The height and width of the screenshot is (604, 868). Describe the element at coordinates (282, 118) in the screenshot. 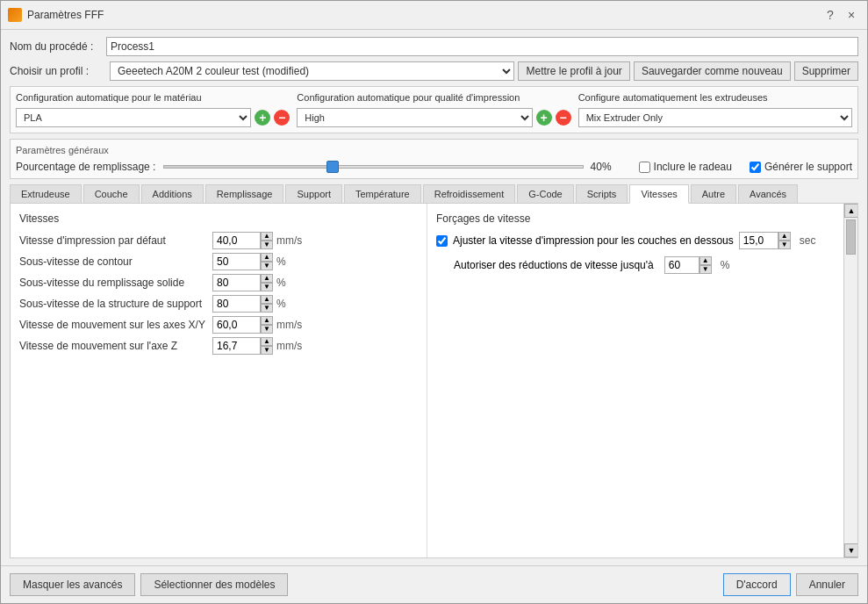

I see `material-remove-button: −` at that location.